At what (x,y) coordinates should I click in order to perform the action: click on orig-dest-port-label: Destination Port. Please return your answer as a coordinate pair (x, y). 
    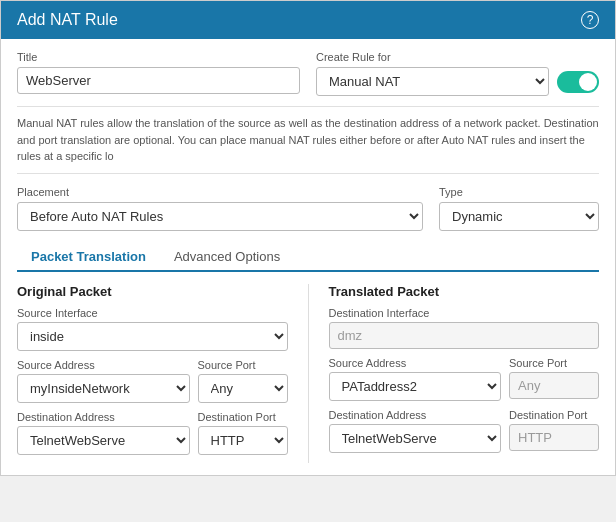
    Looking at the image, I should click on (243, 417).